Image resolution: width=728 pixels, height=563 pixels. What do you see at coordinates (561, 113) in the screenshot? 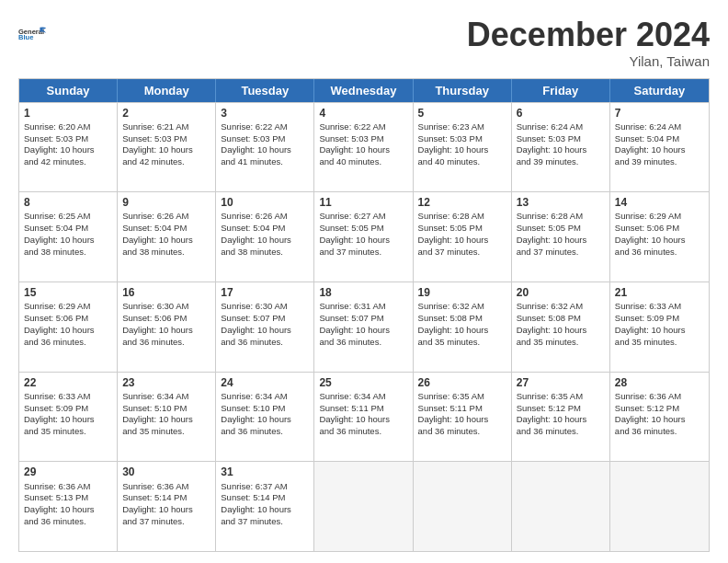
I see `day-number: 6` at bounding box center [561, 113].